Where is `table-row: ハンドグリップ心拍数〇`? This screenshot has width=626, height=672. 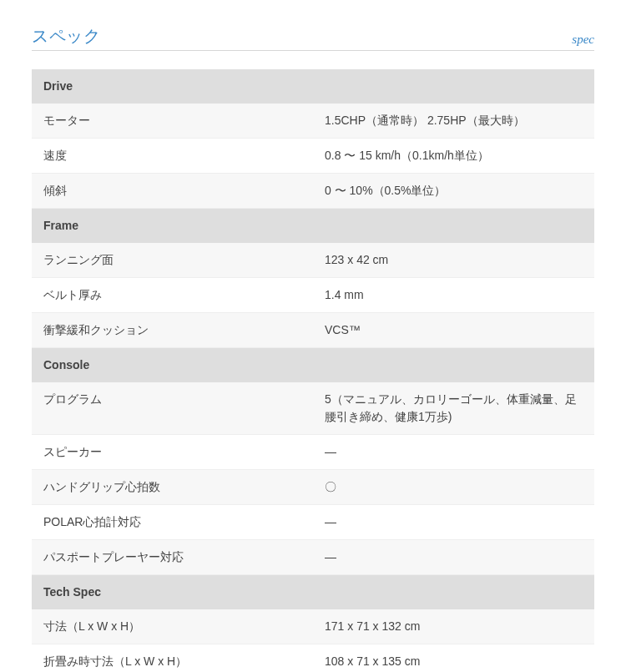
table-row: ハンドグリップ心拍数〇 is located at coordinates (313, 488).